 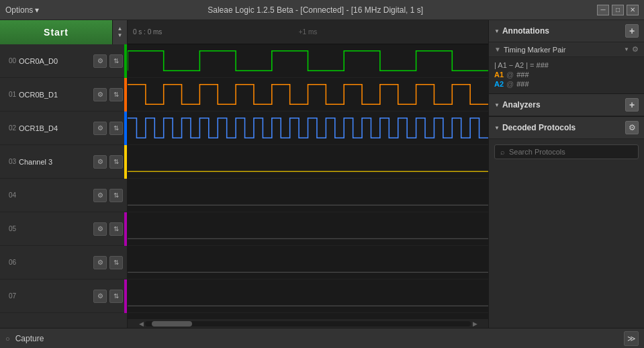 I want to click on decoded-protocols-gear-button: ⚙, so click(x=632, y=128).